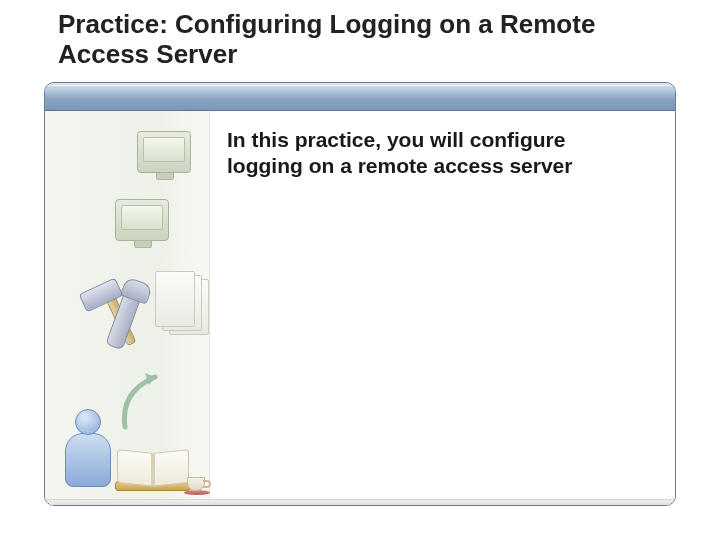  I want to click on panel-footer-bar, so click(360, 502).